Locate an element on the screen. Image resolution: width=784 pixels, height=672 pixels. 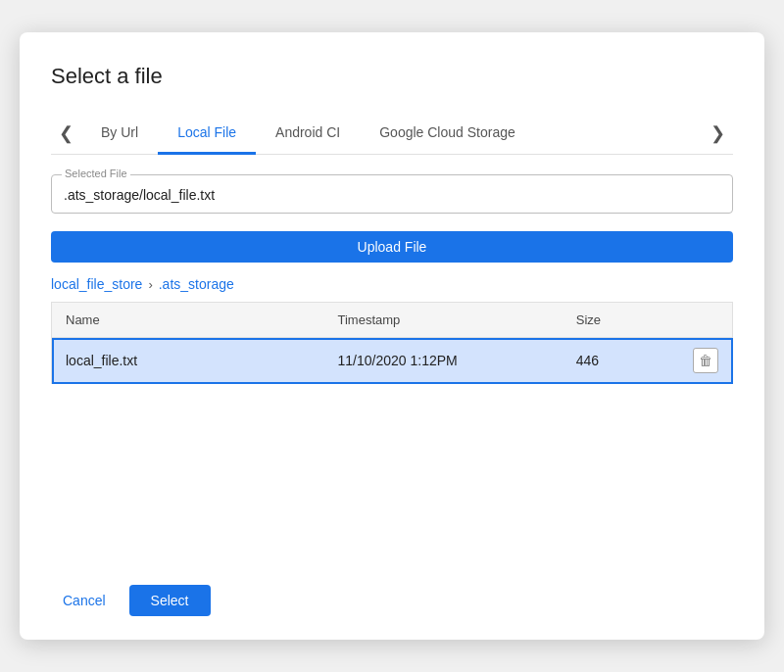
selected-file-field: Selected File .ats_storage/local_file.tx… is located at coordinates (392, 194).